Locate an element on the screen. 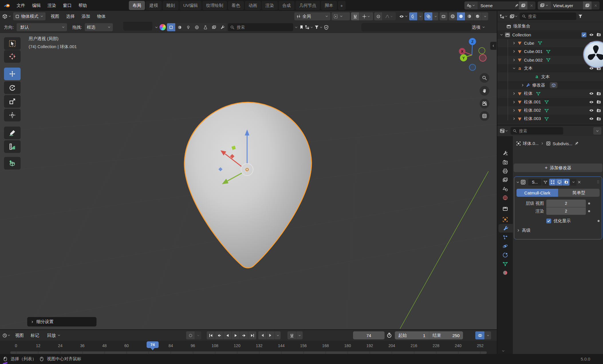 The image size is (603, 364). viewlayer-delete-button is located at coordinates (596, 5).